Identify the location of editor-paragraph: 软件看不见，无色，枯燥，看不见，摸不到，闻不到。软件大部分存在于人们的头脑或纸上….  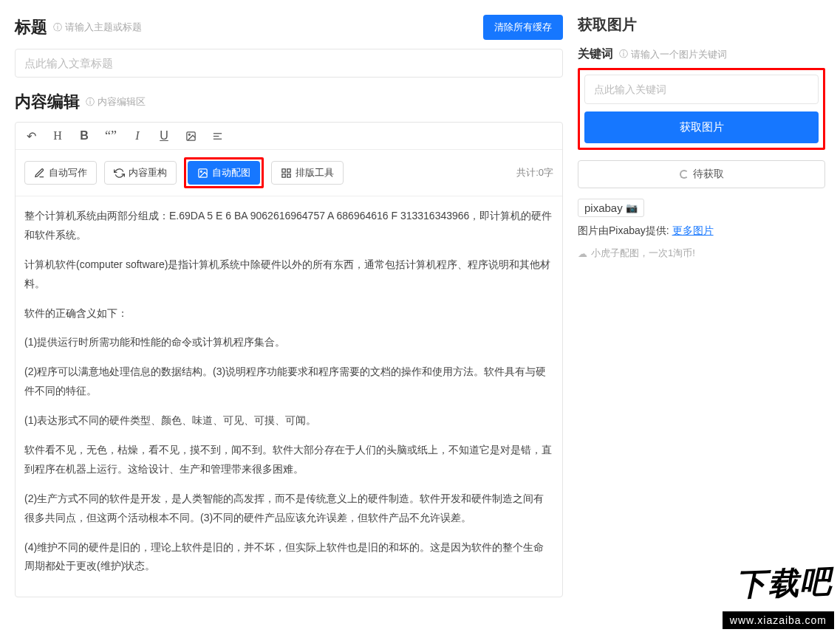
(289, 460).